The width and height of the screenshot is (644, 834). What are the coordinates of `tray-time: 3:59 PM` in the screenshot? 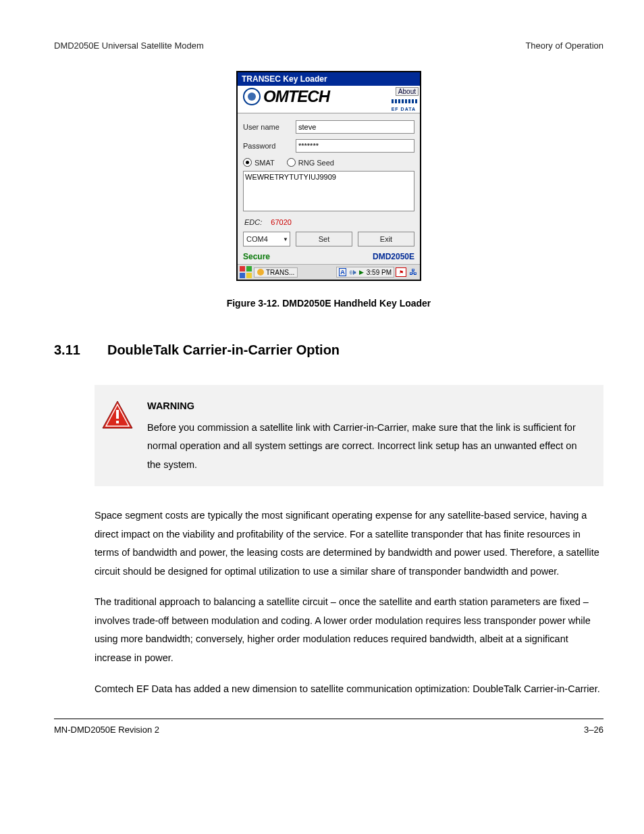 It's located at (379, 273).